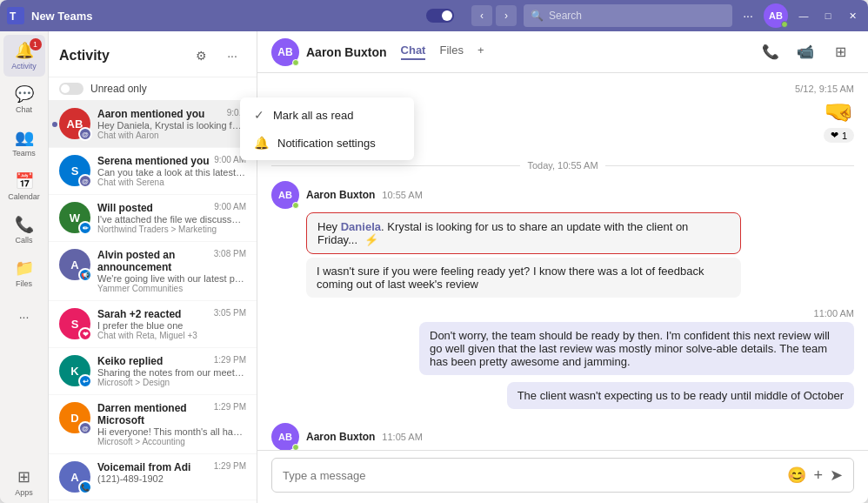 The height and width of the screenshot is (503, 868). Describe the element at coordinates (840, 52) in the screenshot. I see `sidebar-toggle-button: ⊞` at that location.